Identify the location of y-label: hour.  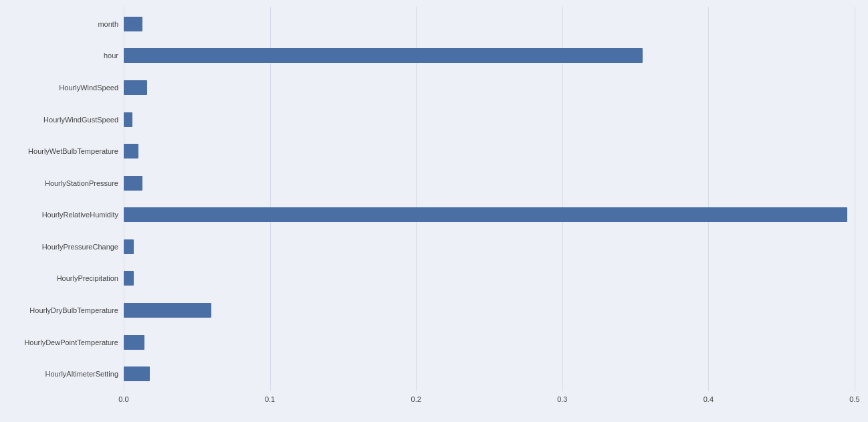
(63, 56).